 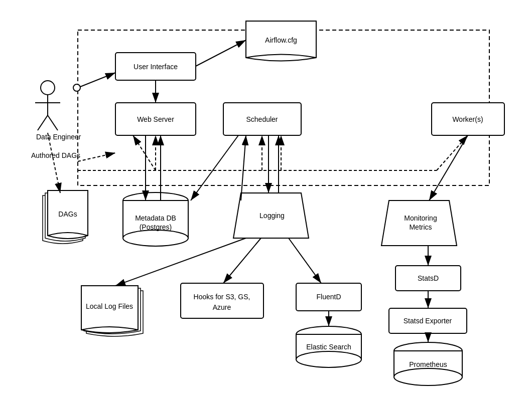 I want to click on fluentd-label: FluentD, so click(x=328, y=297).